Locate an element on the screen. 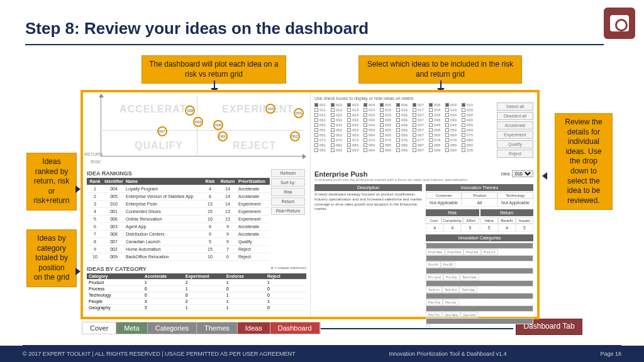 Image resolution: width=644 pixels, height=362 pixels. idea-dot: 010 is located at coordinates (270, 109).